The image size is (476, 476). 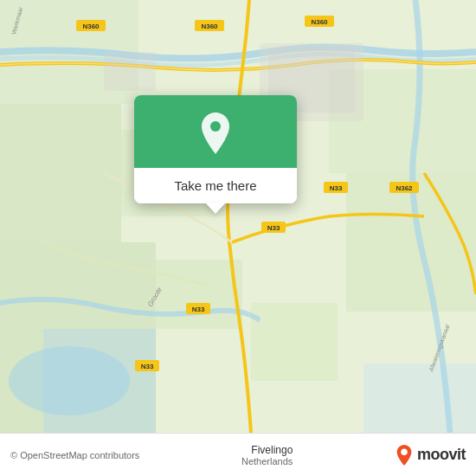 I want to click on moovit-logo: moovit, so click(x=430, y=455).